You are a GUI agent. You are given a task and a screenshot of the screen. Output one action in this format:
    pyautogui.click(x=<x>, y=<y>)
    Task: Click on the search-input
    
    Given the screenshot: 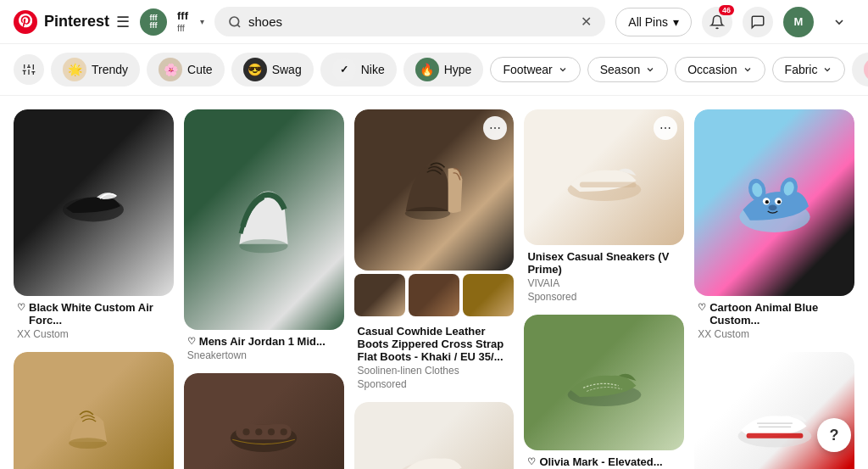 What is the action you would take?
    pyautogui.click(x=411, y=22)
    